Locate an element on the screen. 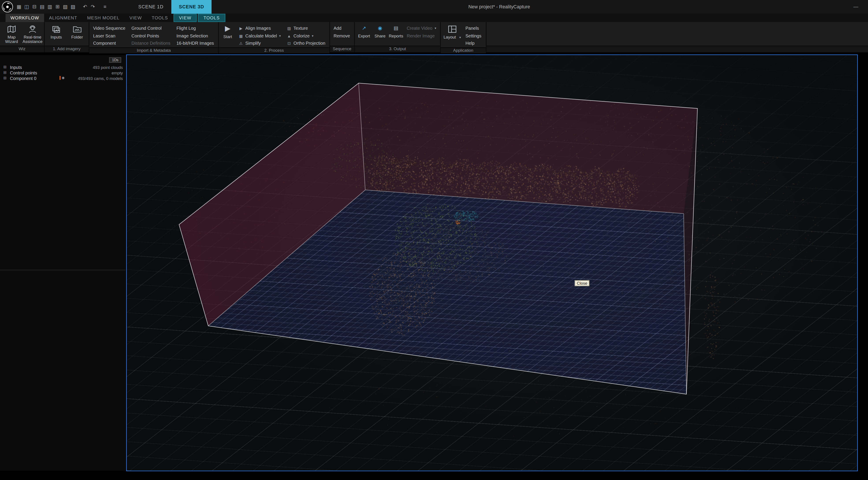 The width and height of the screenshot is (868, 480). flight-log-item: Flight Log is located at coordinates (195, 29).